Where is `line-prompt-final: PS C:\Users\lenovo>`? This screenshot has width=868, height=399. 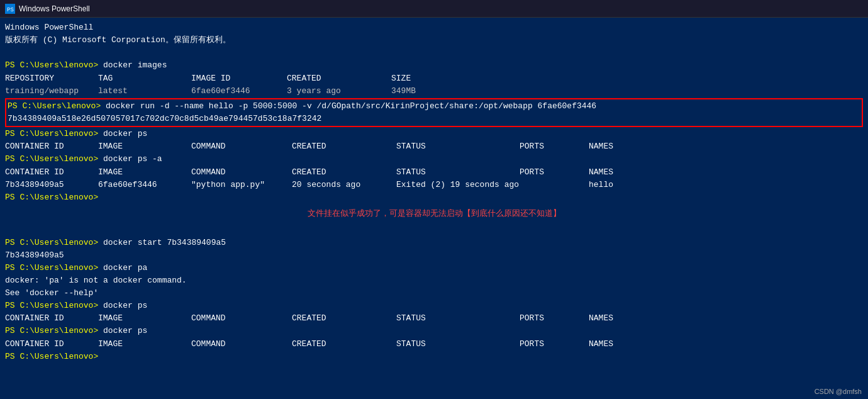
line-prompt-final: PS C:\Users\lenovo> is located at coordinates (434, 357).